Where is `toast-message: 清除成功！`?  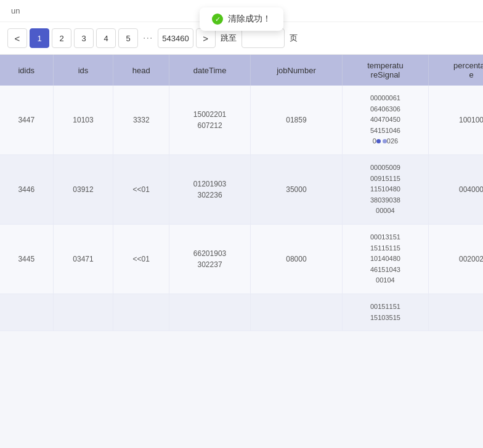 toast-message: 清除成功！ is located at coordinates (250, 19).